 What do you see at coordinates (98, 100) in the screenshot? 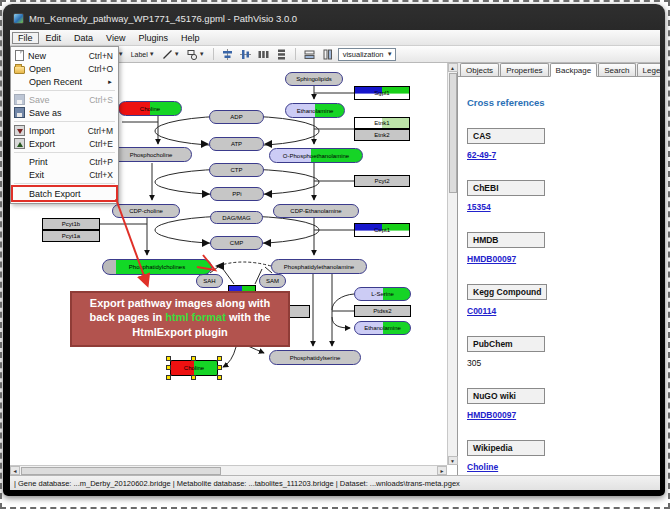
I see `menu-item-shortcut: Ctrl+S` at bounding box center [98, 100].